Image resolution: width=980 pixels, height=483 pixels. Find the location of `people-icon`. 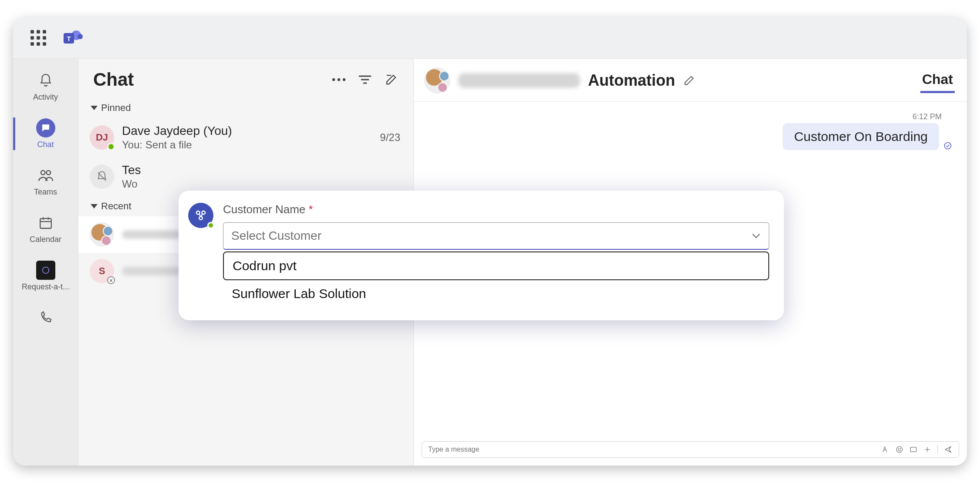

people-icon is located at coordinates (46, 175).